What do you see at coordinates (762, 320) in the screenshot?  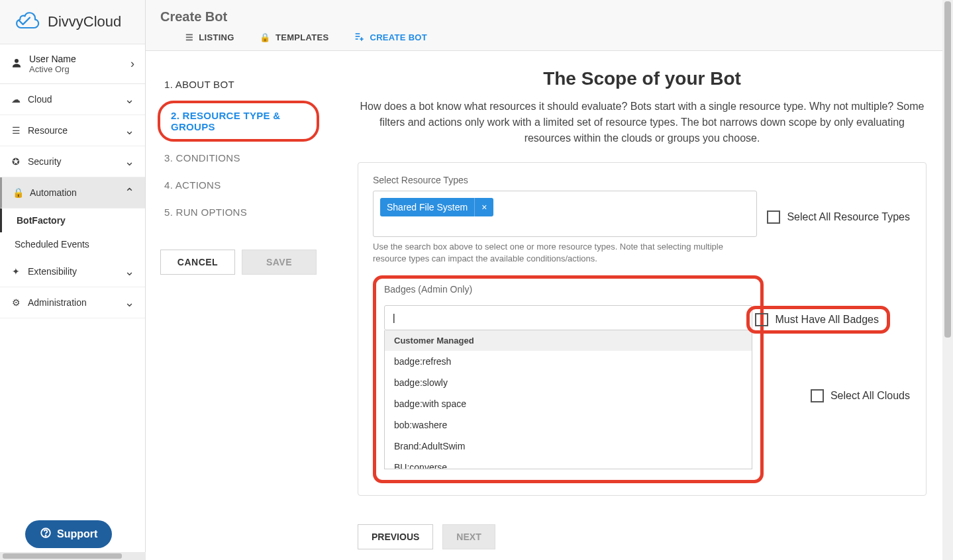 I see `must-have-all-badges-checkbox` at bounding box center [762, 320].